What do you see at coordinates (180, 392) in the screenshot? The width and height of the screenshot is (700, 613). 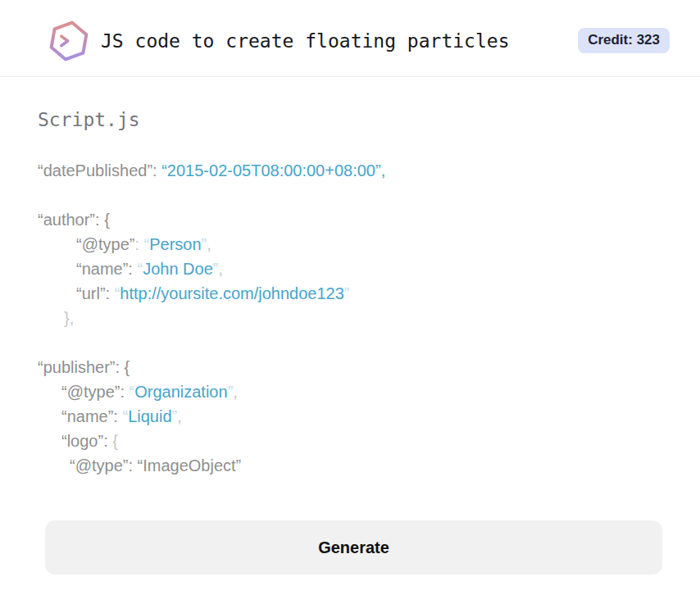 I see `code-token-value: Organization` at bounding box center [180, 392].